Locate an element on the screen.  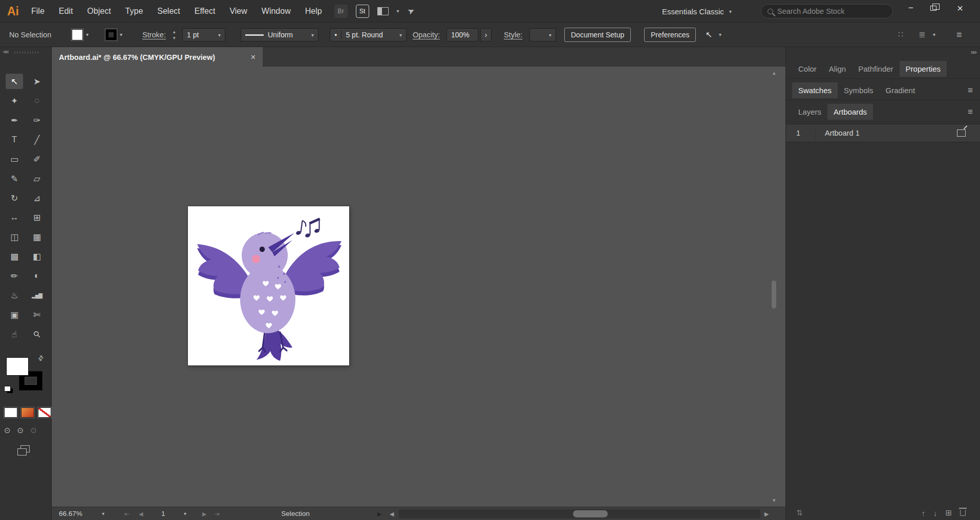
artboard-name: Artboard 1 is located at coordinates (886, 133).